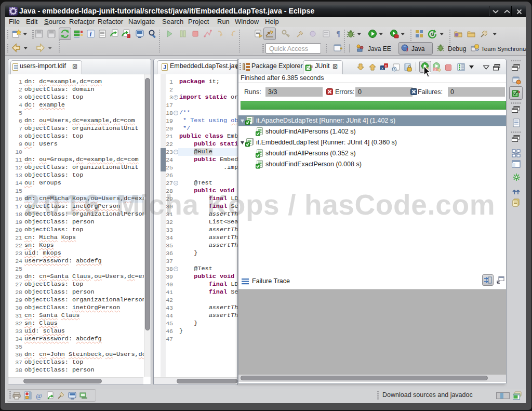 This screenshot has height=411, width=532. What do you see at coordinates (407, 50) in the screenshot?
I see `svg-text: J` at bounding box center [407, 50].